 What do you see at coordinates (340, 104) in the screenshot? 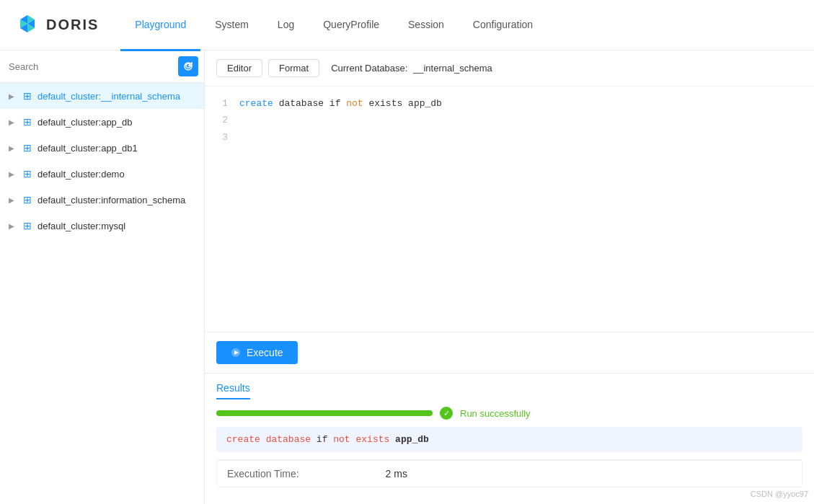
I see `line-code: create database if not exists app_db` at bounding box center [340, 104].